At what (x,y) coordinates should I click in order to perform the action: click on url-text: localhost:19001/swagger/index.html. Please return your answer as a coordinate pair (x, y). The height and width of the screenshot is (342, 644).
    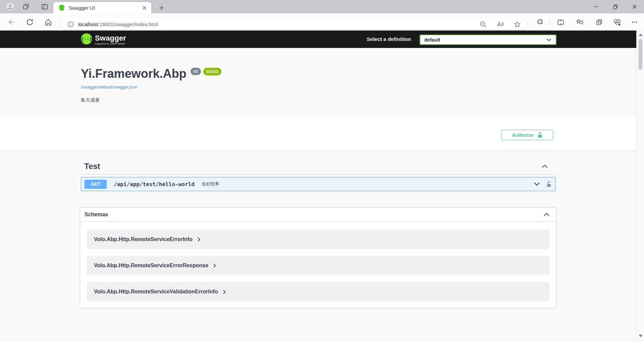
    Looking at the image, I should click on (118, 24).